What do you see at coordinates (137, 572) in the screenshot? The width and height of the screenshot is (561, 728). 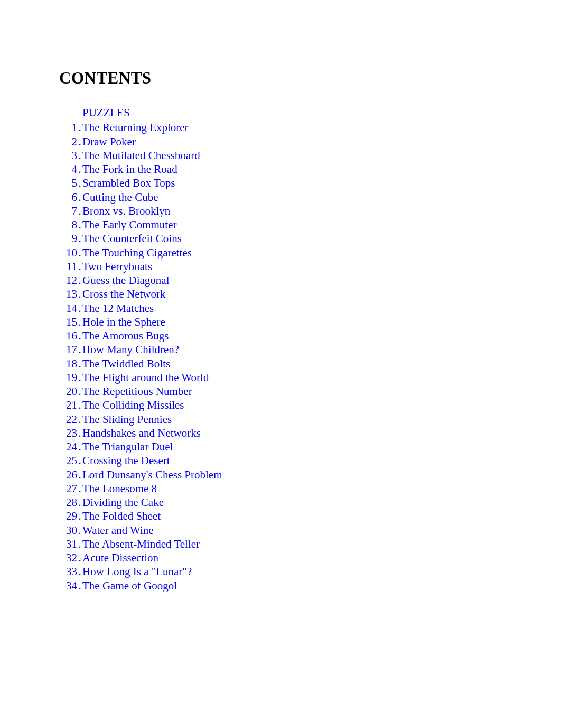 I see `toc-entry-title: How Long Is a "Lunar"?` at bounding box center [137, 572].